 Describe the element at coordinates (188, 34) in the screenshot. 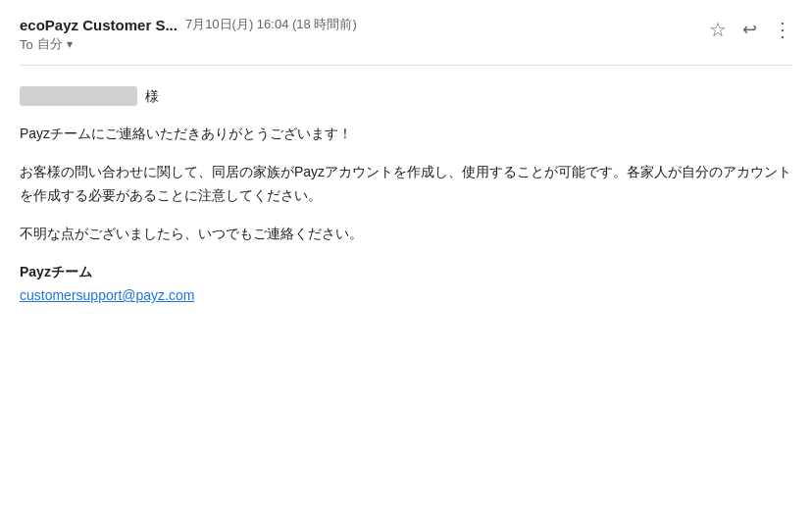

I see `email-header-left: ecoPayz Customer S... 7月10日(月) 16:04 (18…` at that location.